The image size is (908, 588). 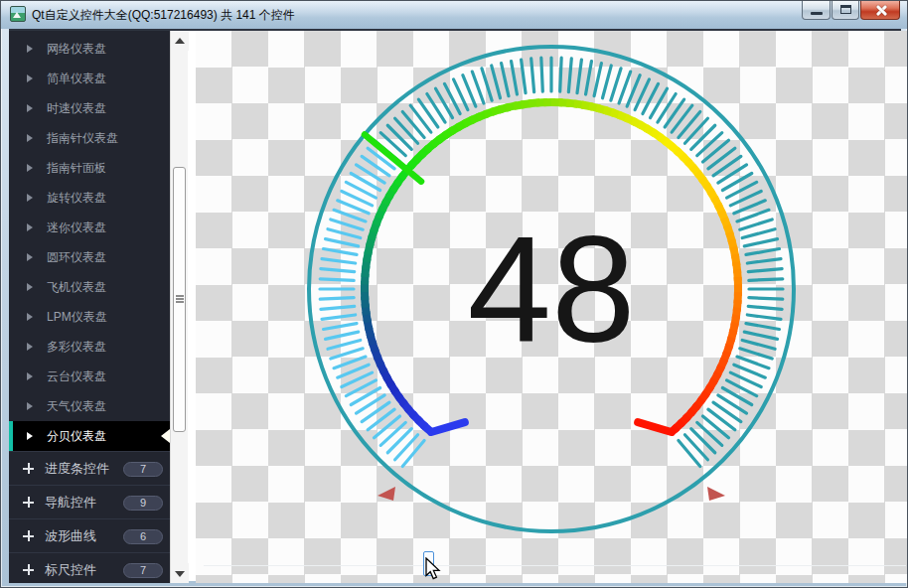 What do you see at coordinates (89, 49) in the screenshot?
I see `sidebar-item: 网络仪表盘` at bounding box center [89, 49].